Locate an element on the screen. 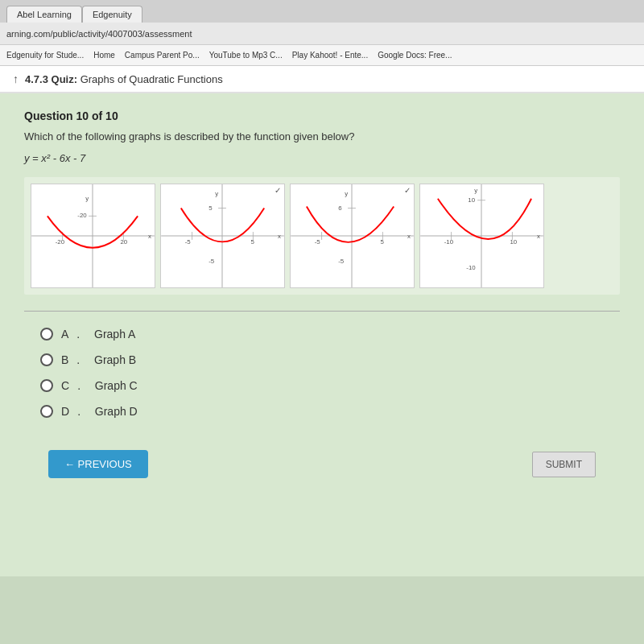 The height and width of the screenshot is (644, 644). quiz-header-icon: ↑ is located at coordinates (16, 79).